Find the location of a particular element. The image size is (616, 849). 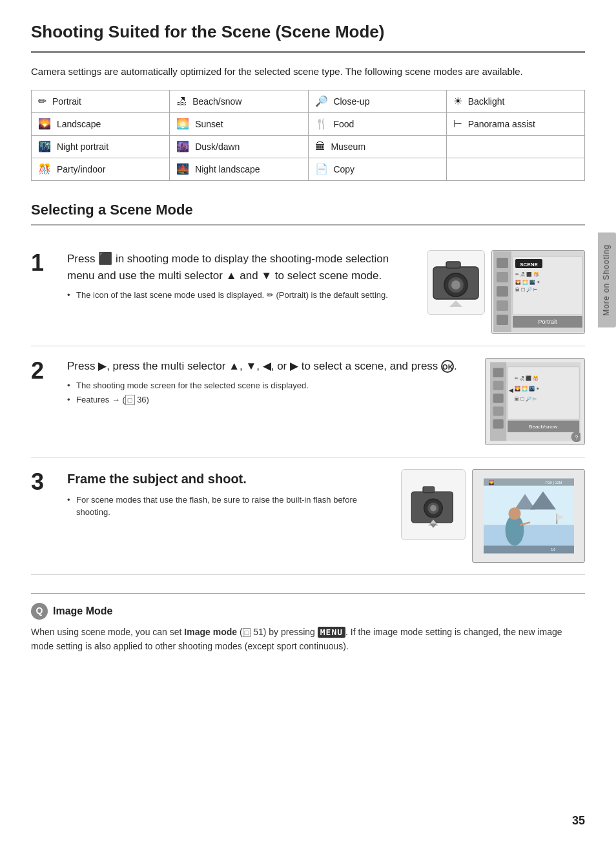

flash-svg is located at coordinates (433, 505).